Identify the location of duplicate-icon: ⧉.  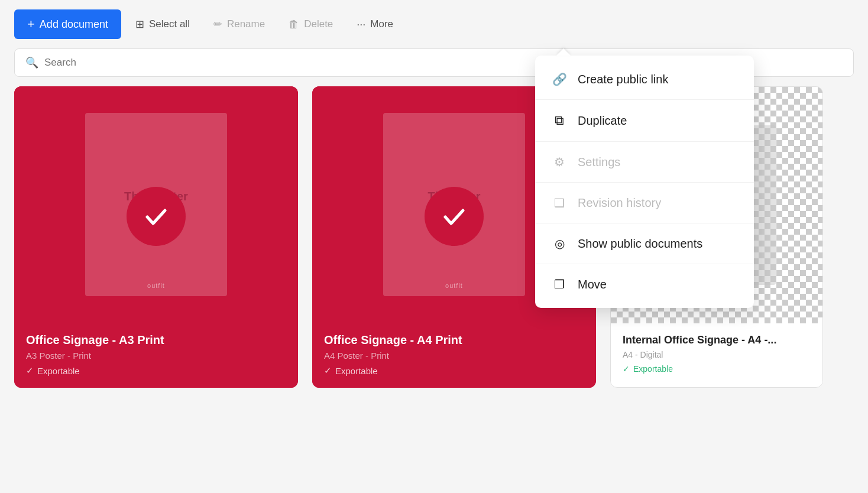
(559, 121).